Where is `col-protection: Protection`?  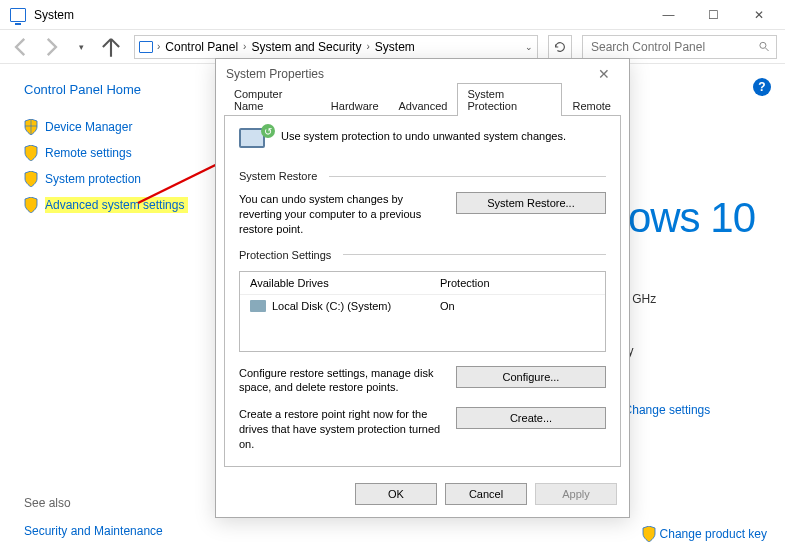 col-protection: Protection is located at coordinates (465, 283).